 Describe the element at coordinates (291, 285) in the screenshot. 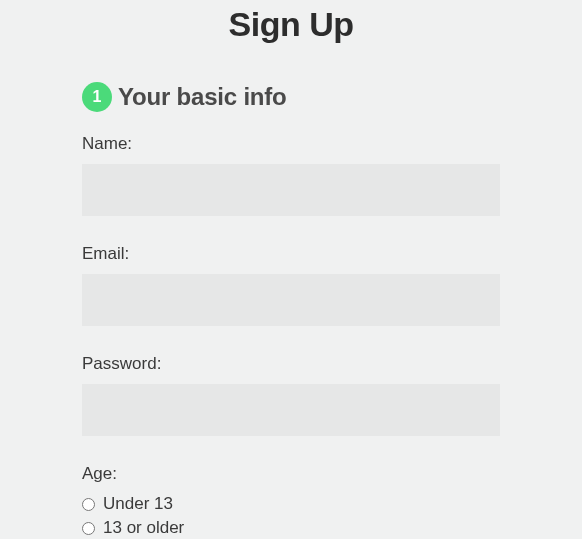

I see `email-group: Email:` at that location.